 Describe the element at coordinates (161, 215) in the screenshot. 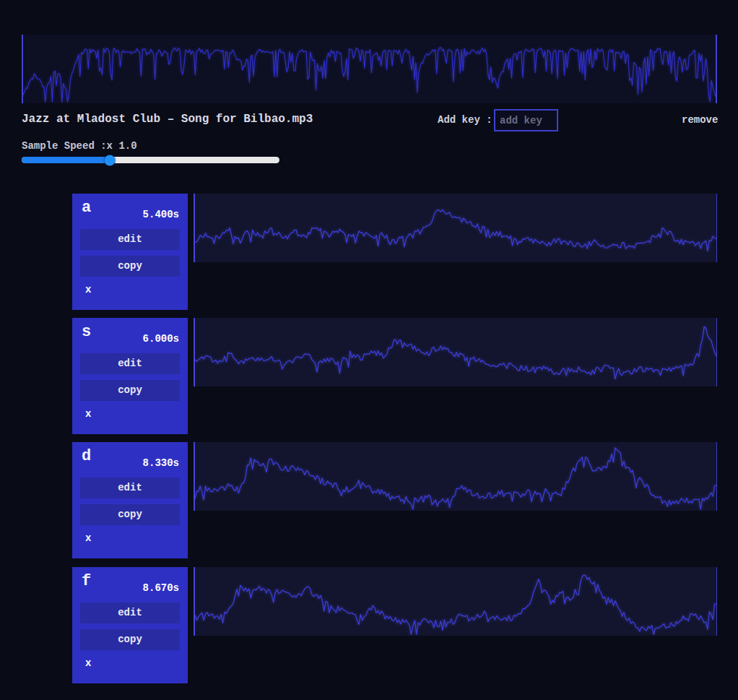

I see `sample-duration: 5.400s` at that location.